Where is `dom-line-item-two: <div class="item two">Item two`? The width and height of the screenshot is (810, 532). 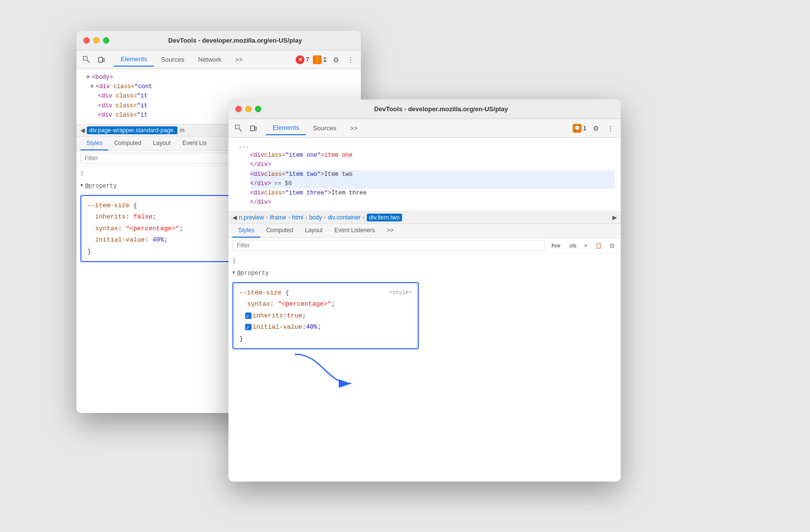 dom-line-item-two: <div class="item two">Item two is located at coordinates (432, 174).